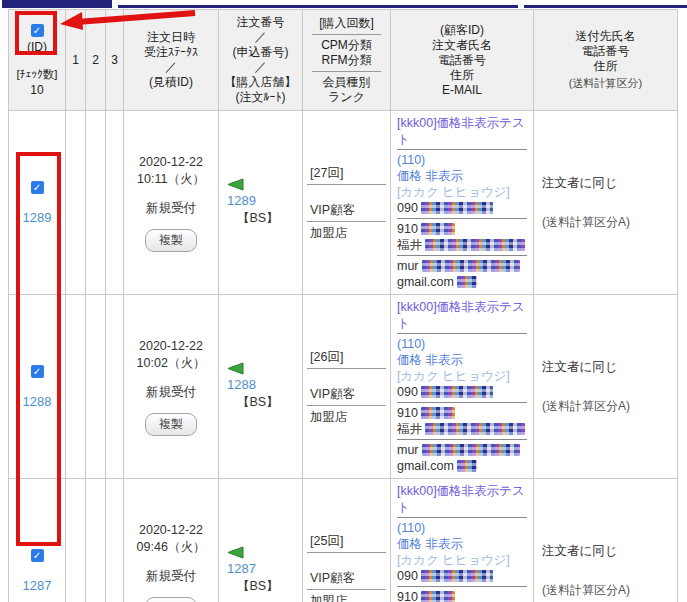 The width and height of the screenshot is (687, 602). I want to click on order-id-link: 1287, so click(37, 586).